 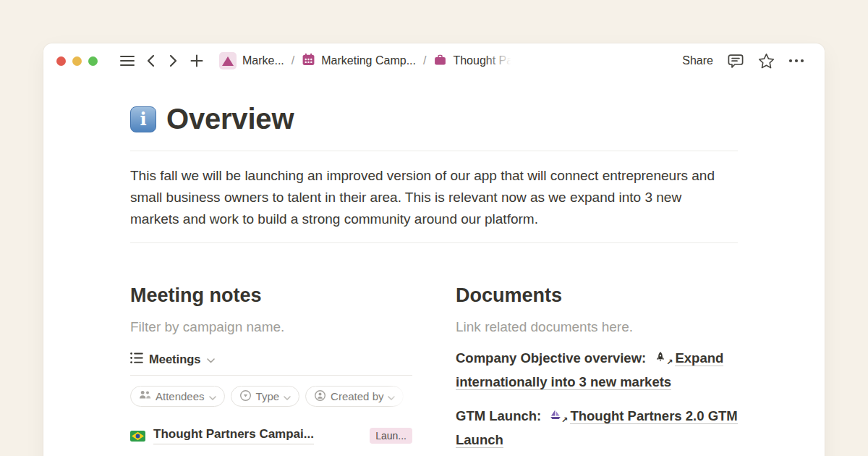 I want to click on filter-attendees-chip: Attendees, so click(x=178, y=397).